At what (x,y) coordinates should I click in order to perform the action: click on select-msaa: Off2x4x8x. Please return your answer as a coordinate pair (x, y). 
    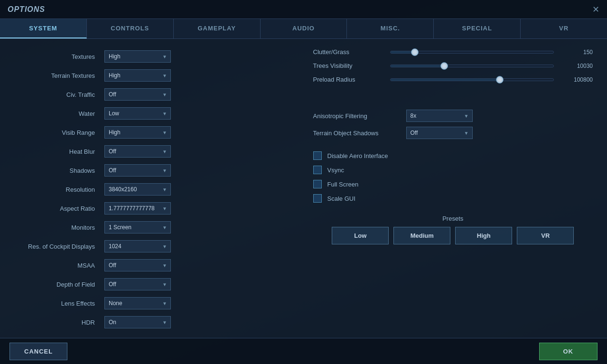
    Looking at the image, I should click on (138, 265).